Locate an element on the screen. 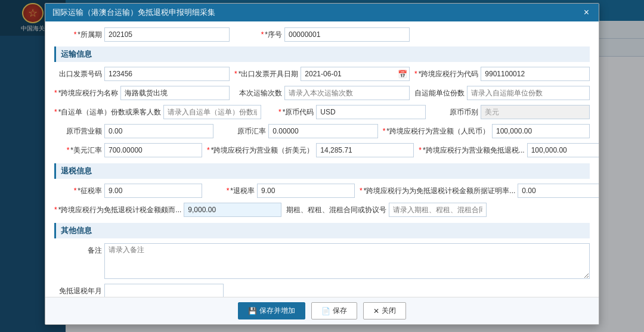 This screenshot has height=332, width=644. agent-code-label: *跨境应税行为代码 is located at coordinates (446, 74).